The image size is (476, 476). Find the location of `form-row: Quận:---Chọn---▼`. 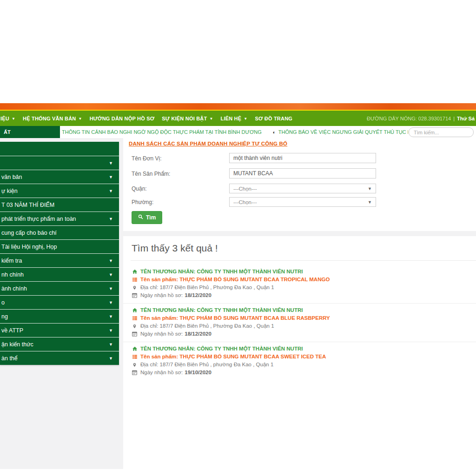

form-row: Quận:---Chọn---▼ is located at coordinates (299, 189).